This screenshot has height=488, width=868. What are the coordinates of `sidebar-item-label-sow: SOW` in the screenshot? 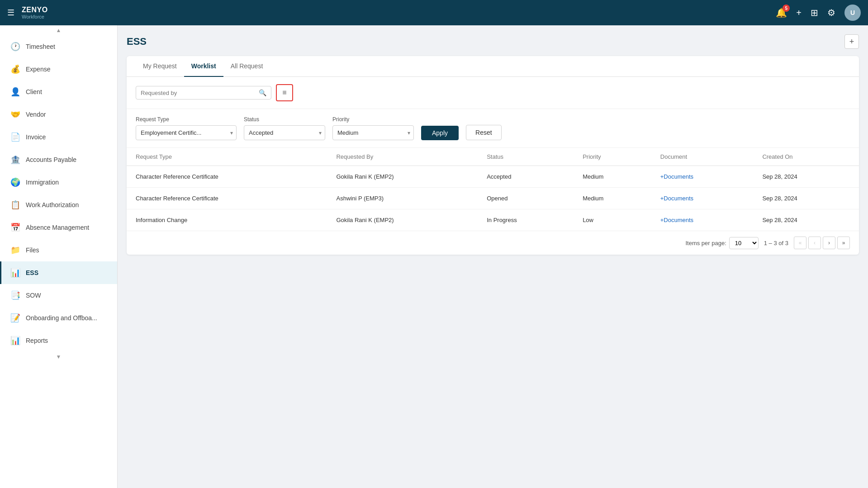 It's located at (33, 295).